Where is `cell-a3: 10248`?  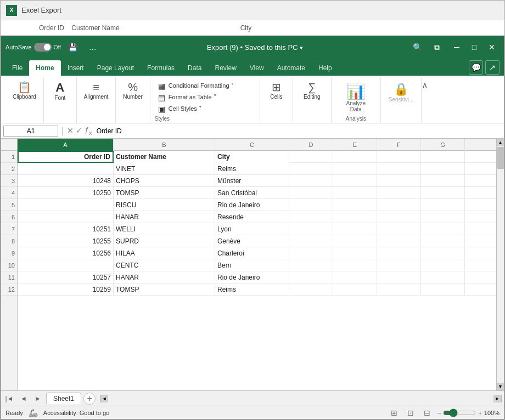
cell-a3: 10248 is located at coordinates (66, 181).